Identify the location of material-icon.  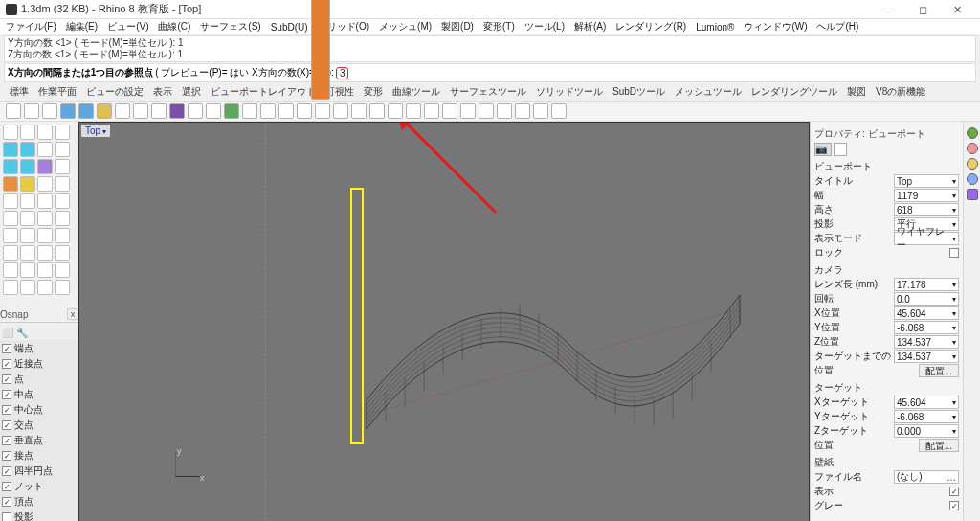
(840, 149).